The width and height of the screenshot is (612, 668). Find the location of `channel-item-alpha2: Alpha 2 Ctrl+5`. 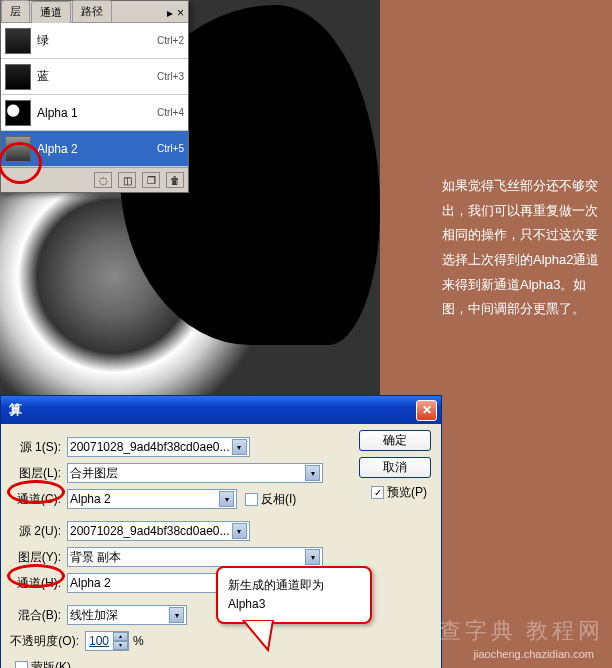

channel-item-alpha2: Alpha 2 Ctrl+5 is located at coordinates (94, 149).